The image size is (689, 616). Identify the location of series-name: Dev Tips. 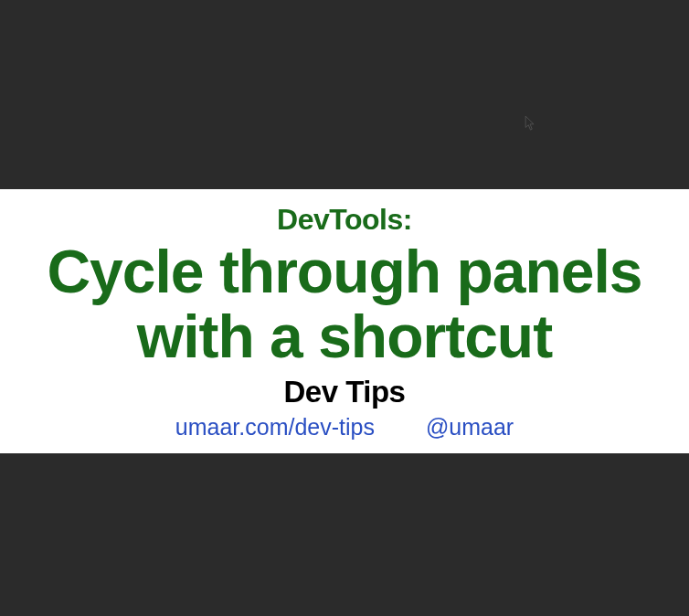
(344, 392).